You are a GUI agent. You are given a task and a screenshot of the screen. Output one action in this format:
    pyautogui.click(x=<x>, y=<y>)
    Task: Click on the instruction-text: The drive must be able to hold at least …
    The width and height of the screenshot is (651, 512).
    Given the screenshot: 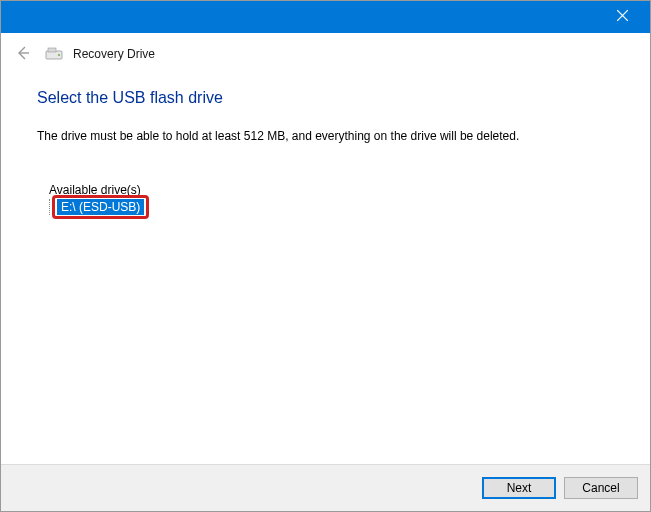 What is the action you would take?
    pyautogui.click(x=326, y=136)
    